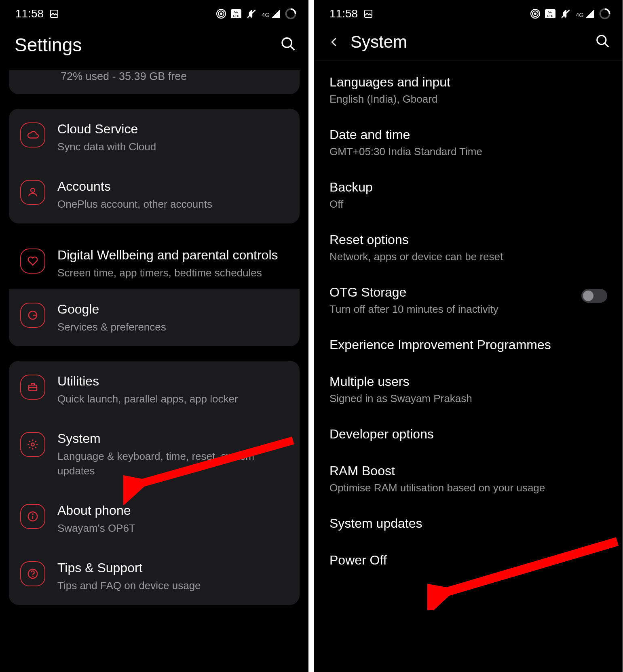 The width and height of the screenshot is (623, 672). Describe the element at coordinates (468, 471) in the screenshot. I see `system-item-title: RAM Boost` at that location.